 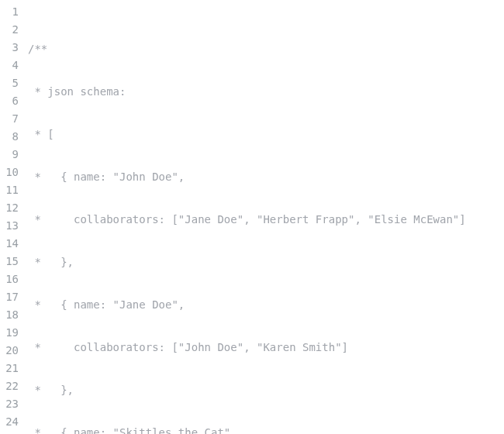 I want to click on comment-token: * [, so click(x=41, y=134).